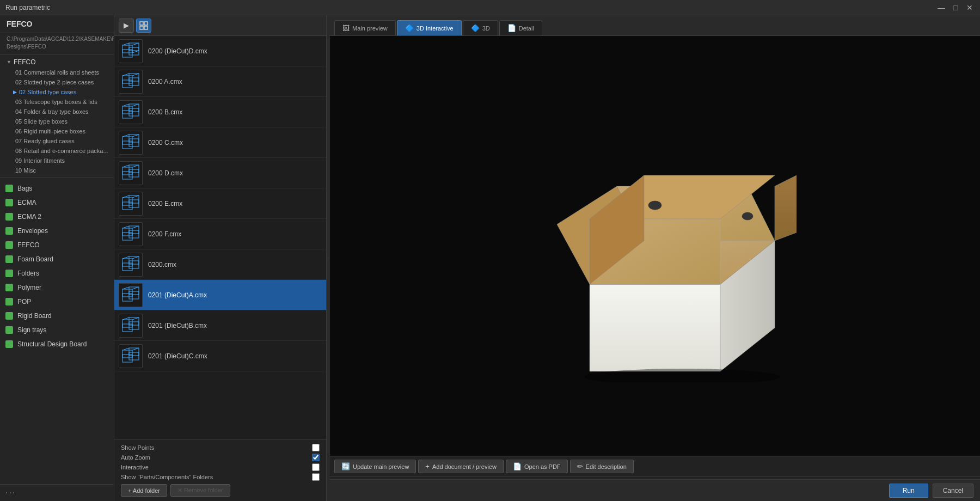 This screenshot has height=501, width=980. Describe the element at coordinates (166, 82) in the screenshot. I see `file-name-1: 0200 A.cmx` at that location.